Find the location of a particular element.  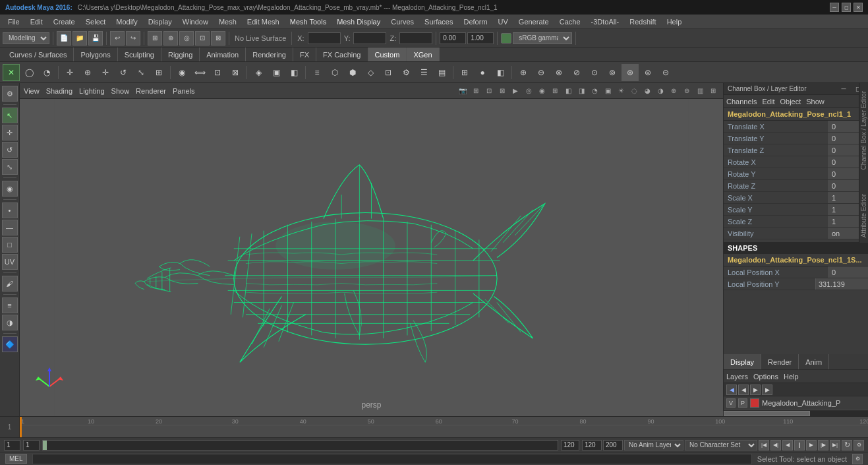

menu-display: Display is located at coordinates (160, 21).